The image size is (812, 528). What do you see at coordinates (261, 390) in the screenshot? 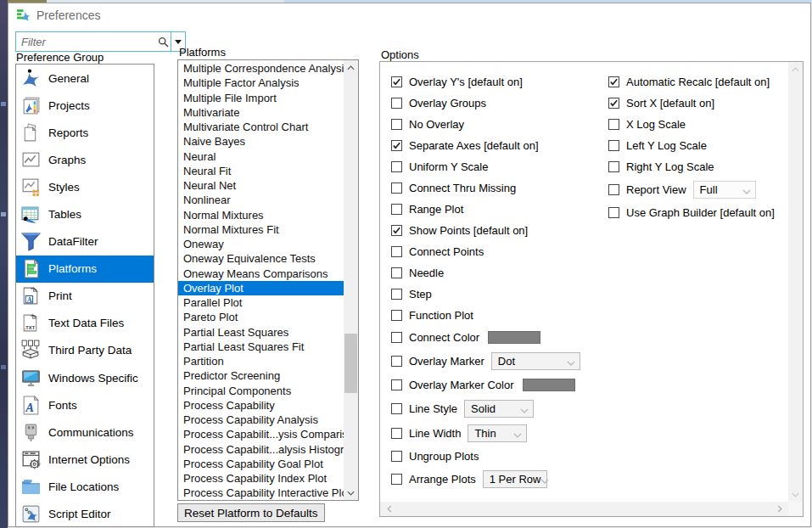
I see `platform-list-item-principal-components: Principal Components` at bounding box center [261, 390].